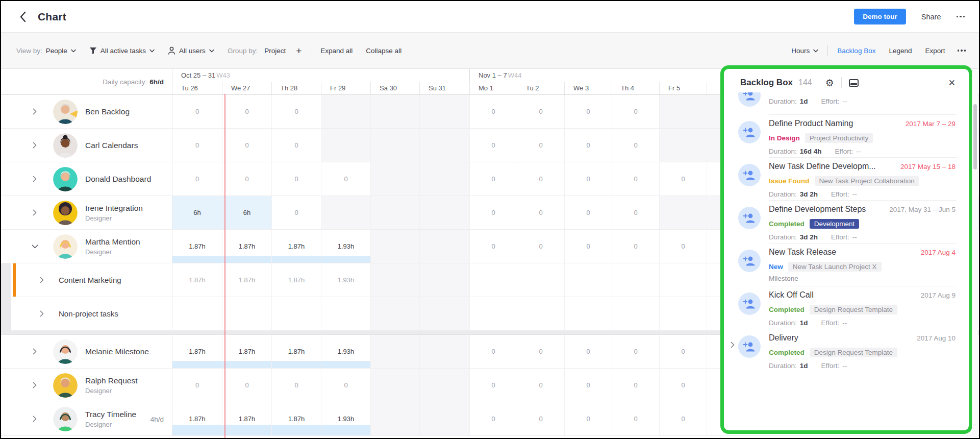 The image size is (980, 439). What do you see at coordinates (935, 51) in the screenshot?
I see `export-button: Export` at bounding box center [935, 51].